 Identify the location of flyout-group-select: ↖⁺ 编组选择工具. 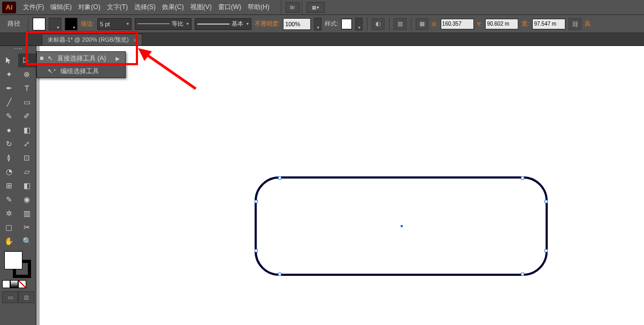
(81, 71).